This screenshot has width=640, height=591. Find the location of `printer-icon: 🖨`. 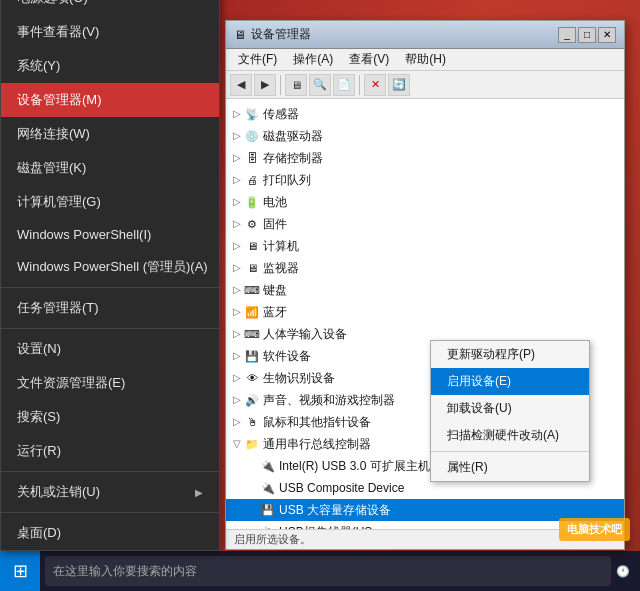

printer-icon: 🖨 is located at coordinates (252, 180).